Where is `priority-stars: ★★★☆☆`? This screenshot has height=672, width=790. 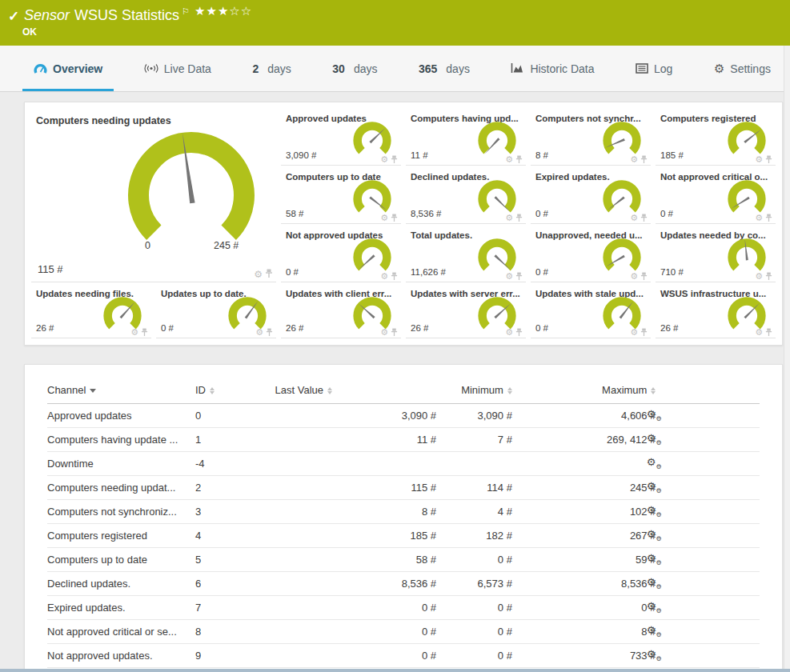
priority-stars: ★★★☆☆ is located at coordinates (223, 11).